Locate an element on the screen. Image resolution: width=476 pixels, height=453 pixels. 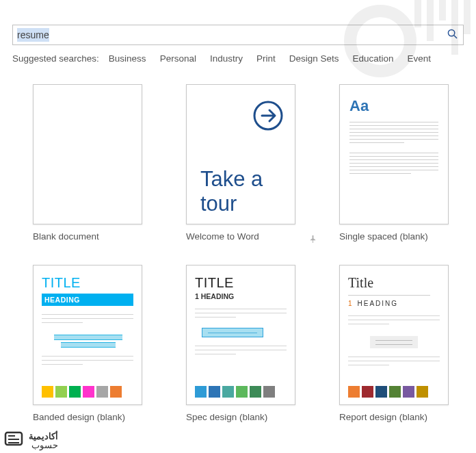
template-label: Blank document is located at coordinates (98, 237).